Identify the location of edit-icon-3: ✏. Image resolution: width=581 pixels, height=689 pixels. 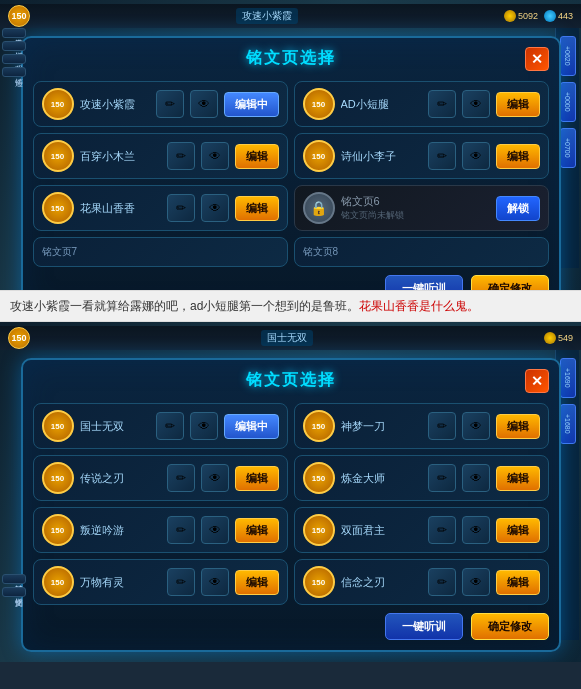
(181, 156).